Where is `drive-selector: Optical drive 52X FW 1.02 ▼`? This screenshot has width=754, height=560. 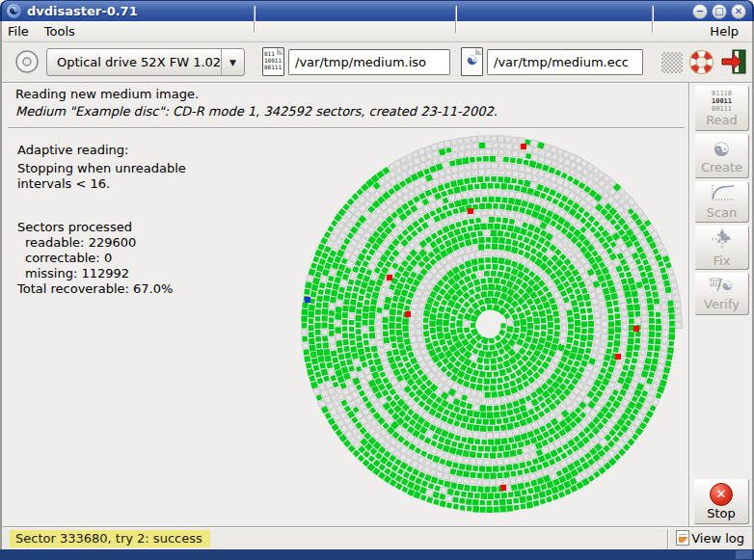
drive-selector: Optical drive 52X FW 1.02 ▼ is located at coordinates (146, 62).